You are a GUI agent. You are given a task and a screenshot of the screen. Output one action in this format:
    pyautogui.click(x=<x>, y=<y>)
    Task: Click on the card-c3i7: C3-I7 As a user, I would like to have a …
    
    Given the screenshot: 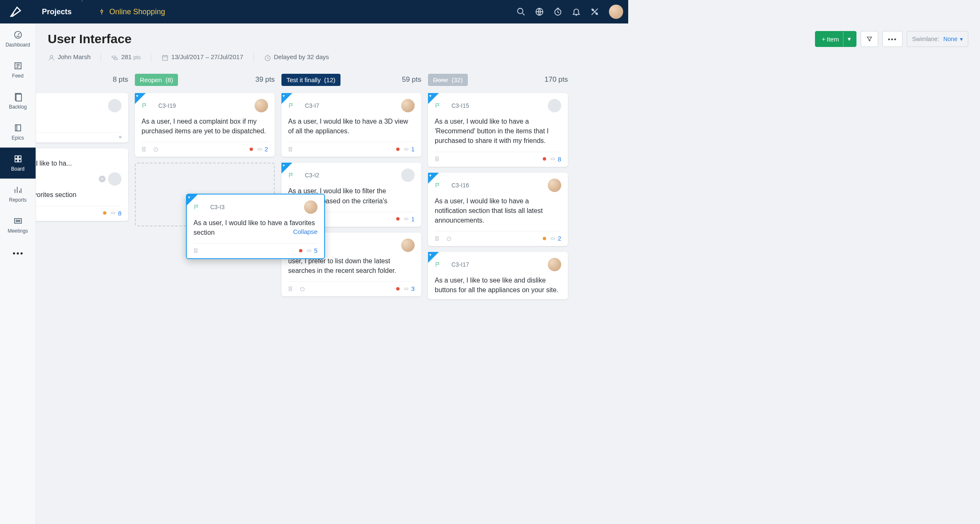 What is the action you would take?
    pyautogui.click(x=351, y=125)
    